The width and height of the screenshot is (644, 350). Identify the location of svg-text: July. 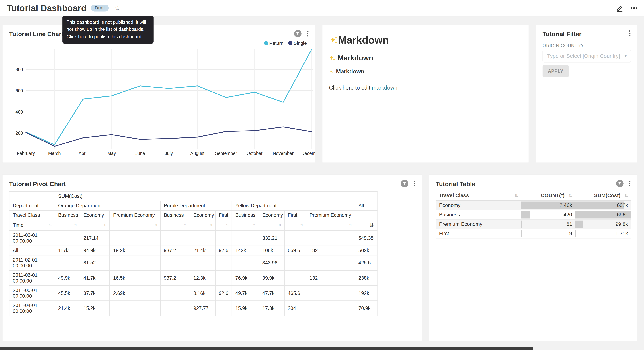
(169, 153).